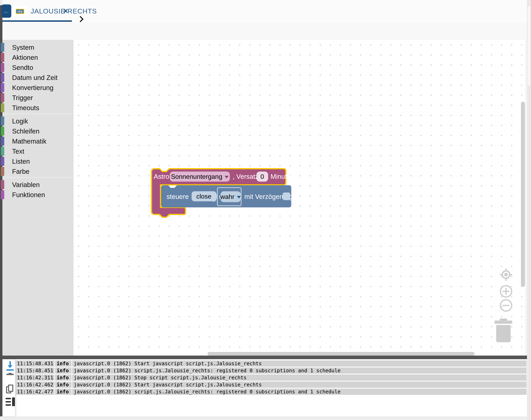 This screenshot has width=531, height=420. What do you see at coordinates (10, 366) in the screenshot?
I see `log-autoscroll-icon` at bounding box center [10, 366].